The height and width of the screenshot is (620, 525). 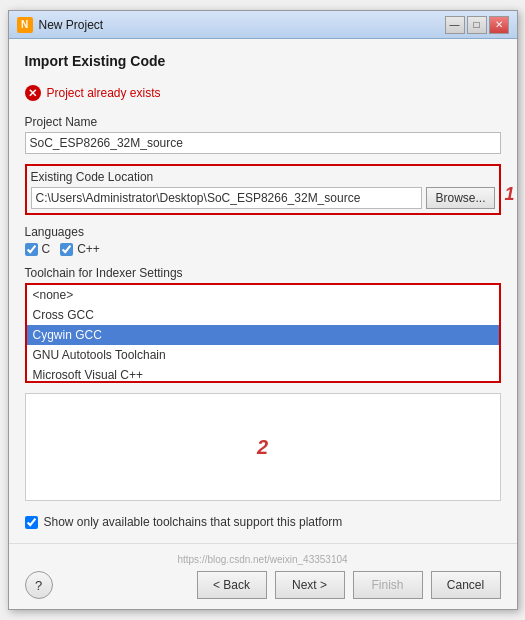 What do you see at coordinates (310, 585) in the screenshot?
I see `next-button: Next >` at bounding box center [310, 585].